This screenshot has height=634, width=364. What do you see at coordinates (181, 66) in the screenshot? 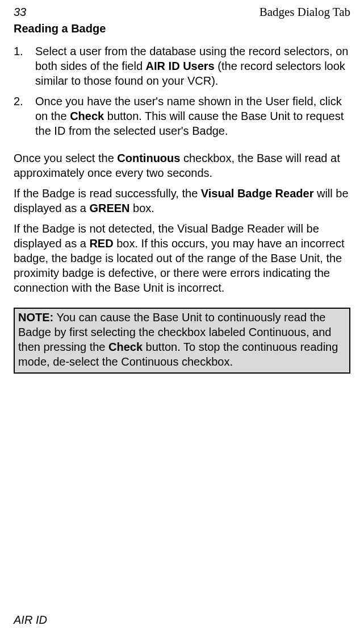
I see `bold-text: AIR ID Users` at bounding box center [181, 66].